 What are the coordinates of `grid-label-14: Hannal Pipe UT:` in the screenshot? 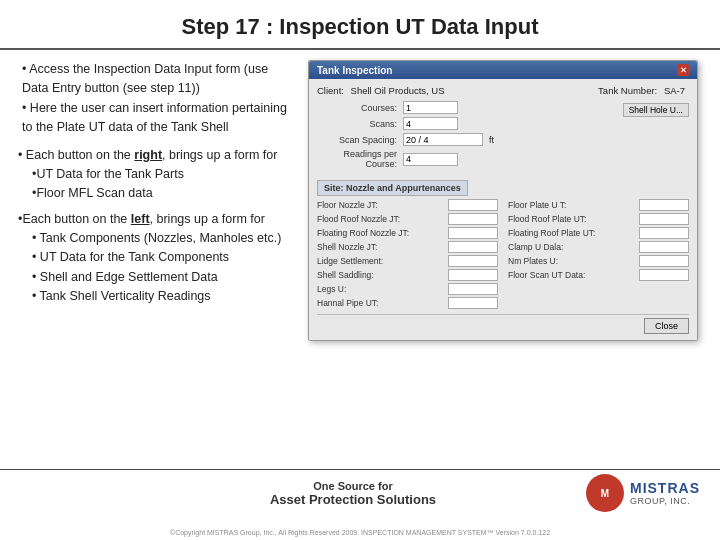 It's located at (381, 303).